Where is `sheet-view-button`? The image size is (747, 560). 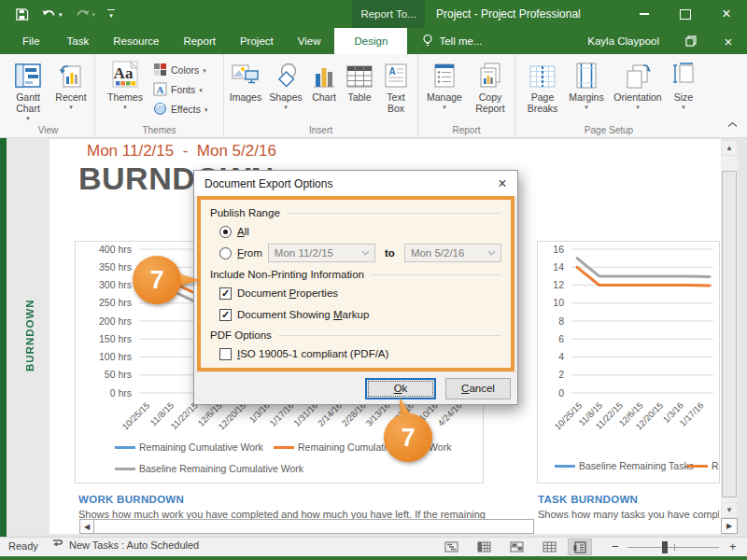
sheet-view-button is located at coordinates (549, 547).